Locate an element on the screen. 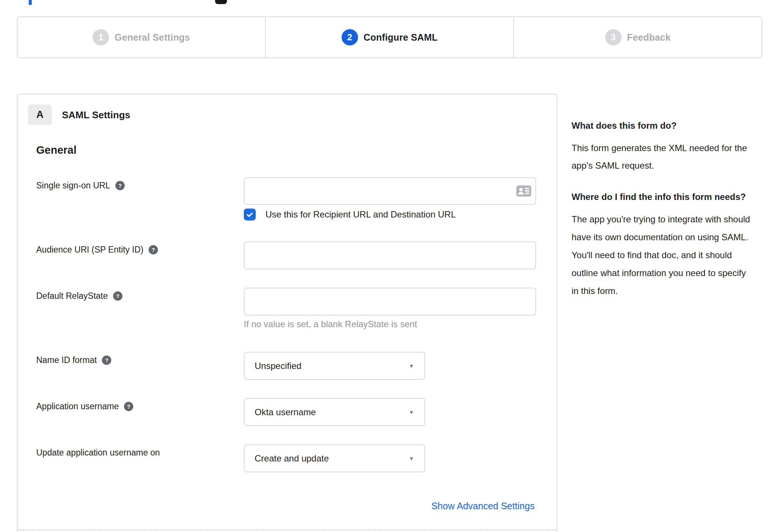 The image size is (781, 532). audience-uri-help-icon: ? is located at coordinates (153, 250).